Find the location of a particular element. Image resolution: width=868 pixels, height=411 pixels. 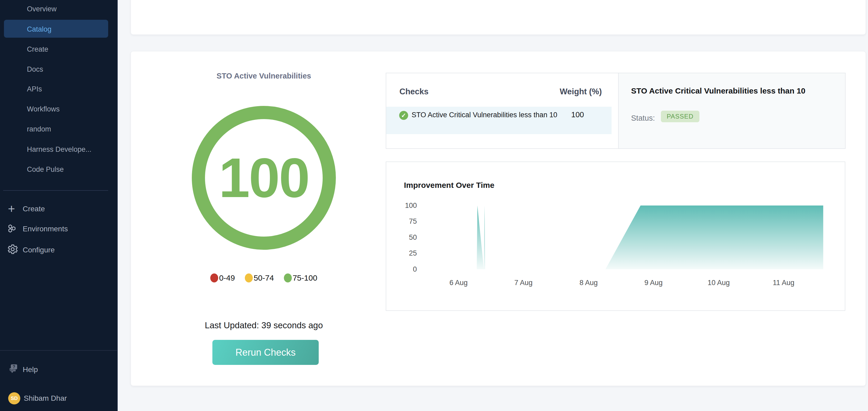

ytick-25: 25 is located at coordinates (407, 253).